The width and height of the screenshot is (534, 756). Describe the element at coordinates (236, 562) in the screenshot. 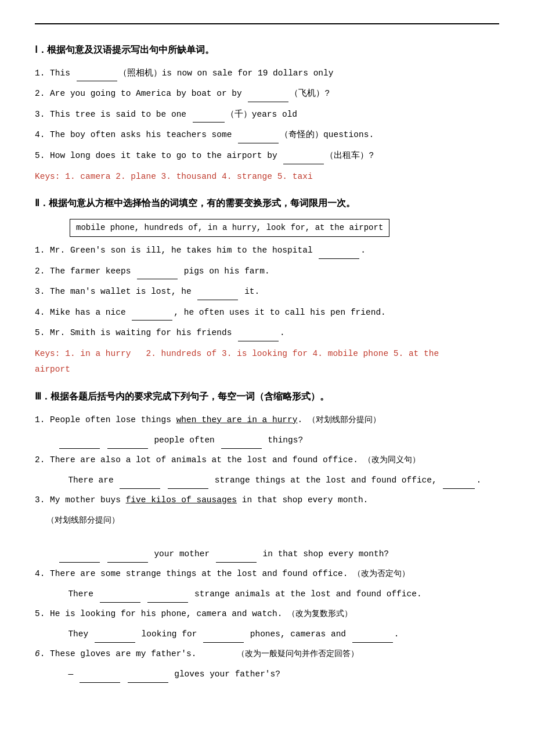

I see `blank-3-3c` at that location.